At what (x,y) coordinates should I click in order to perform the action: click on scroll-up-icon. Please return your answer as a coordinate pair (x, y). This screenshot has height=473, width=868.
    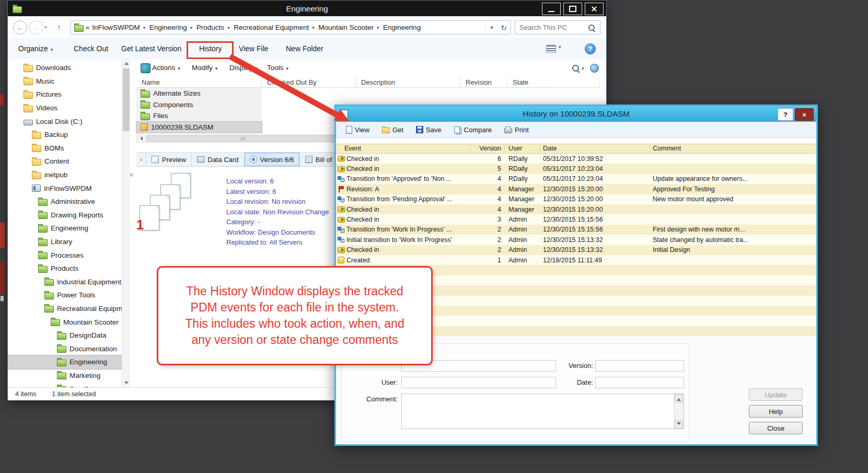
    Looking at the image, I should click on (126, 63).